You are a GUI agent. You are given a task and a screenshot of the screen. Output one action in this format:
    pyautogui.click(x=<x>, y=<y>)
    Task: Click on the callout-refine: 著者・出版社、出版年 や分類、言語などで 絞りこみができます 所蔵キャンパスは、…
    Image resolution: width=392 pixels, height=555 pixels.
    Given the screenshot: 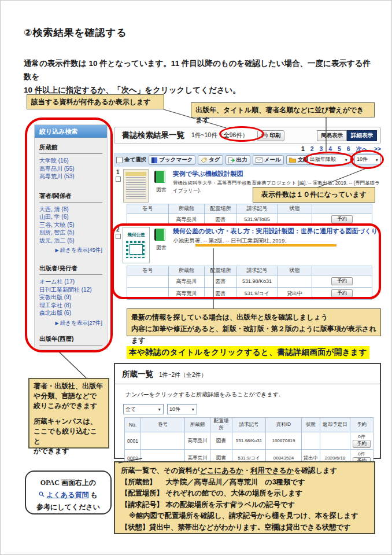 What is the action you would take?
    pyautogui.click(x=69, y=413)
    